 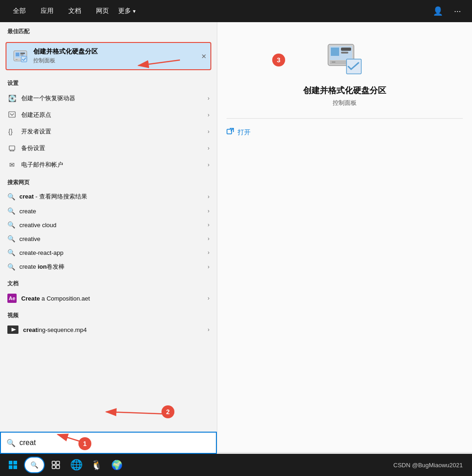 I want to click on docs-label: 文档, so click(x=108, y=283).